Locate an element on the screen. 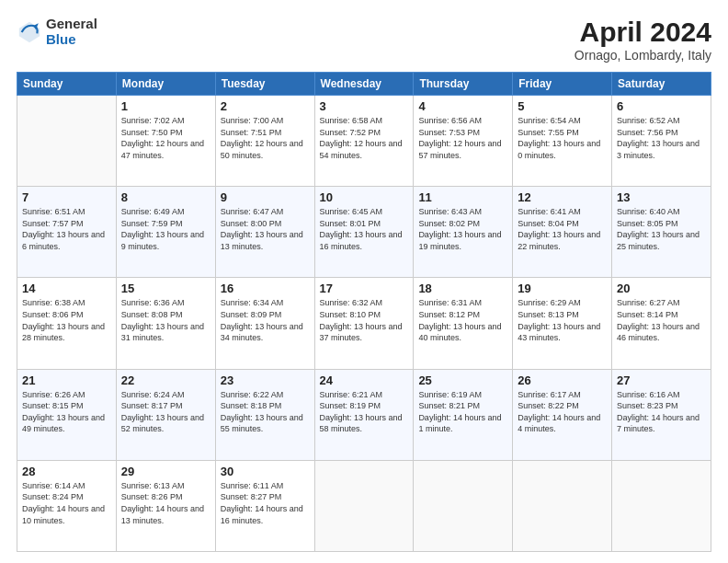 The image size is (728, 563). day-info: Sunrise: 6:51 AM Sunset: 7:57 PM Dayligh… is located at coordinates (66, 229).